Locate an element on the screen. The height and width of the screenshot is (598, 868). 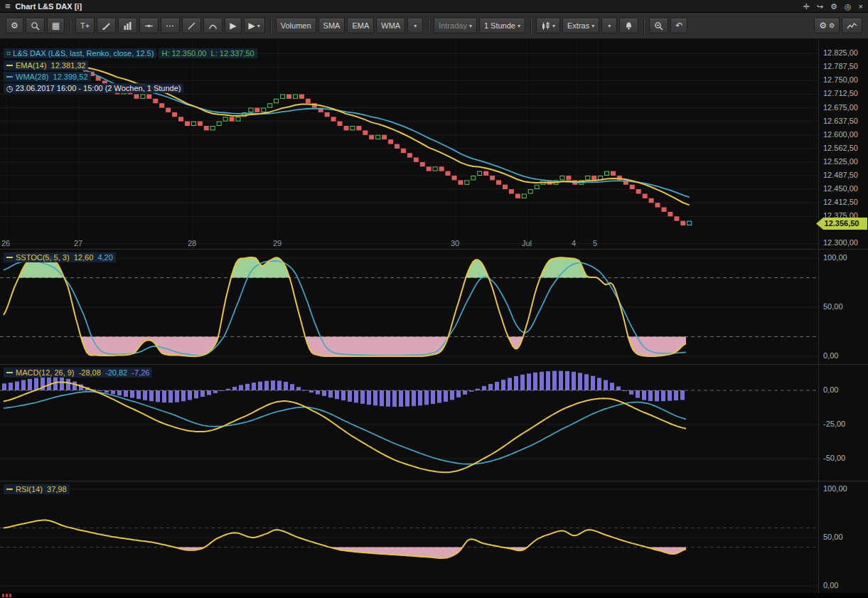
window-title: Chart L&S DAX [i] is located at coordinates (49, 6).